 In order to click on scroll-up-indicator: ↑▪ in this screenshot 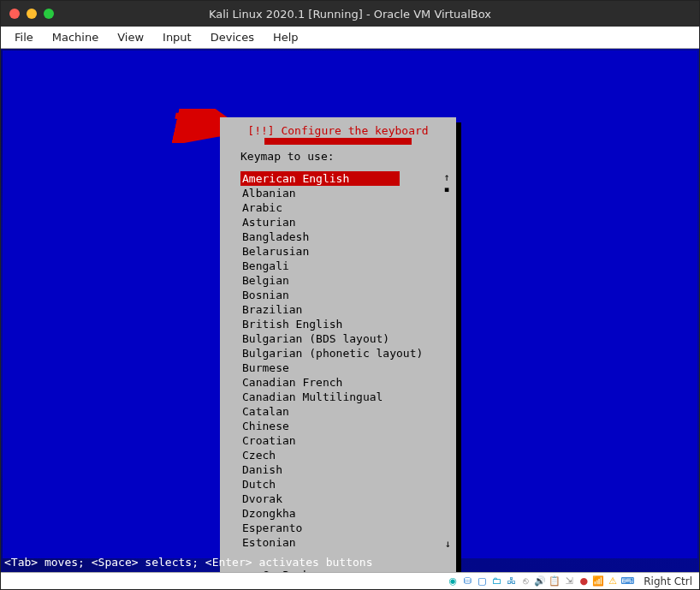, I will do `click(447, 183)`.